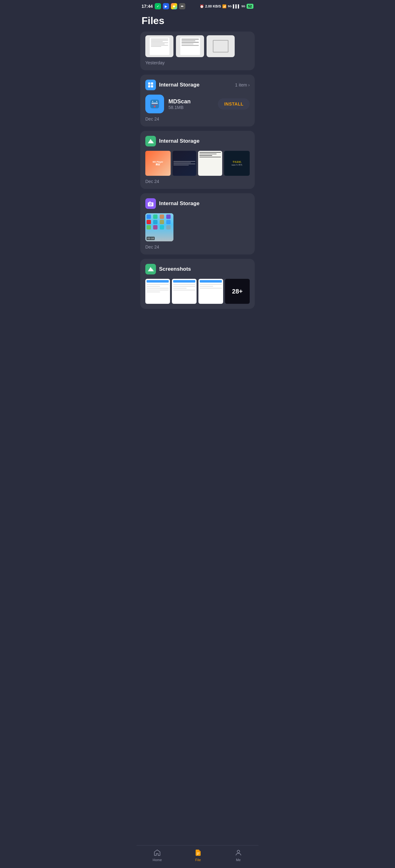 This screenshot has height=868, width=395. What do you see at coordinates (154, 104) in the screenshot?
I see `mdscan-icon` at bounding box center [154, 104].